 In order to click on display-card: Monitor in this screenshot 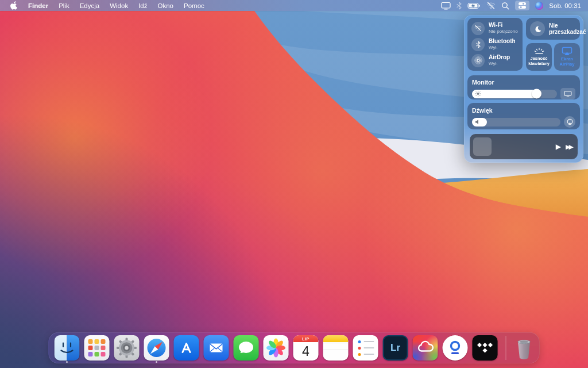, I will do `click(524, 87)`.